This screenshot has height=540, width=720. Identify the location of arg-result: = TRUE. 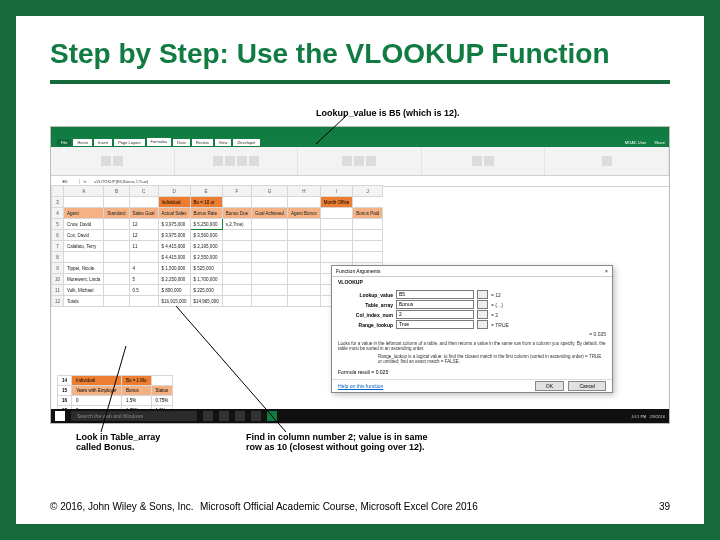
(500, 325).